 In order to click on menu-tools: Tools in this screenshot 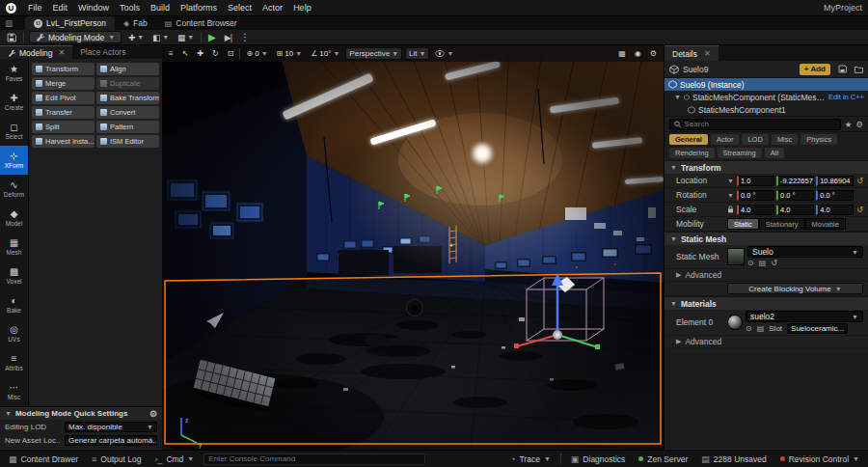, I will do `click(129, 8)`.